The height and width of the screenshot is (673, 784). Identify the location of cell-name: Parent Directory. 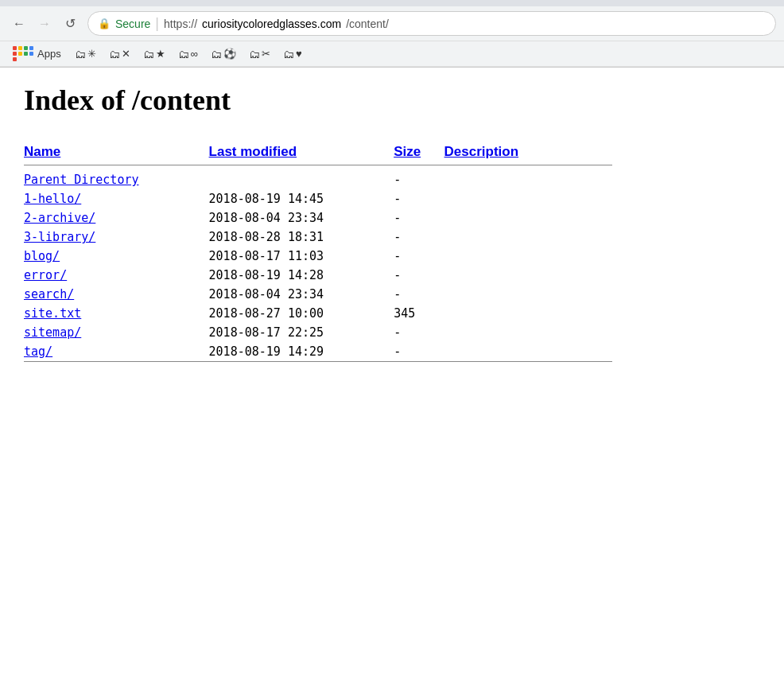
(116, 180).